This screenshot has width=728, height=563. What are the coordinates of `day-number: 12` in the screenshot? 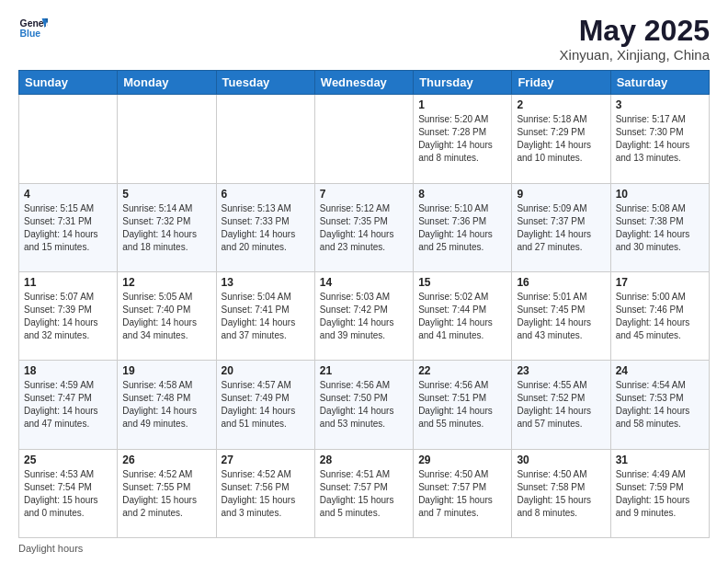 It's located at (166, 282).